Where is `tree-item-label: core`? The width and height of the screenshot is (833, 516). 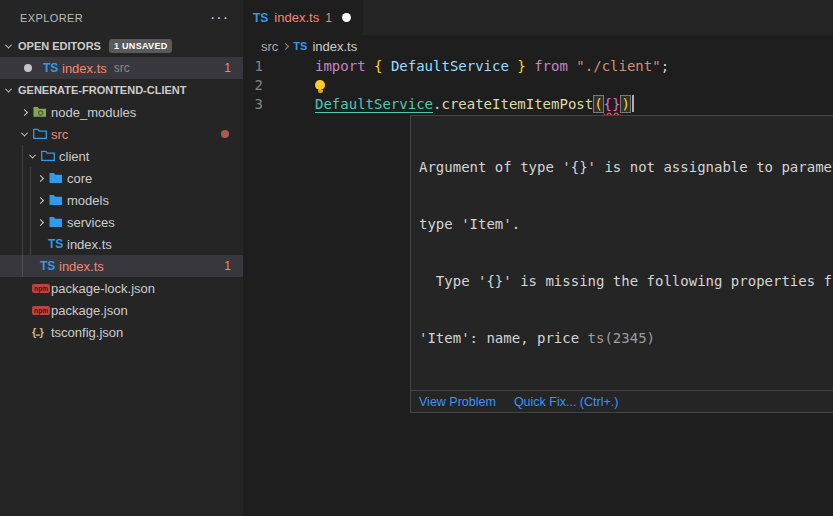
tree-item-label: core is located at coordinates (80, 178).